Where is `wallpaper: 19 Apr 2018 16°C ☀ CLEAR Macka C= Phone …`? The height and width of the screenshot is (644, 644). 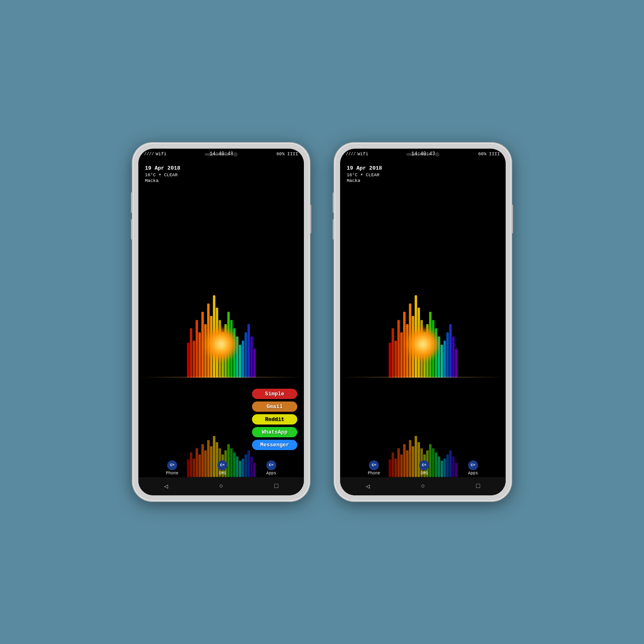
wallpaper: 19 Apr 2018 16°C ☀ CLEAR Macka C= Phone … is located at coordinates (423, 327).